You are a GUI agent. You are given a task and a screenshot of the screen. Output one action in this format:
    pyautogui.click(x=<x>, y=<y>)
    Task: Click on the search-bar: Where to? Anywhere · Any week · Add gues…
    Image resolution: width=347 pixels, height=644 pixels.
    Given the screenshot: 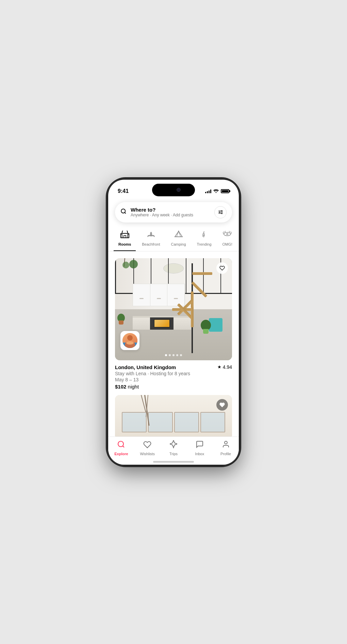 What is the action you would take?
    pyautogui.click(x=174, y=212)
    